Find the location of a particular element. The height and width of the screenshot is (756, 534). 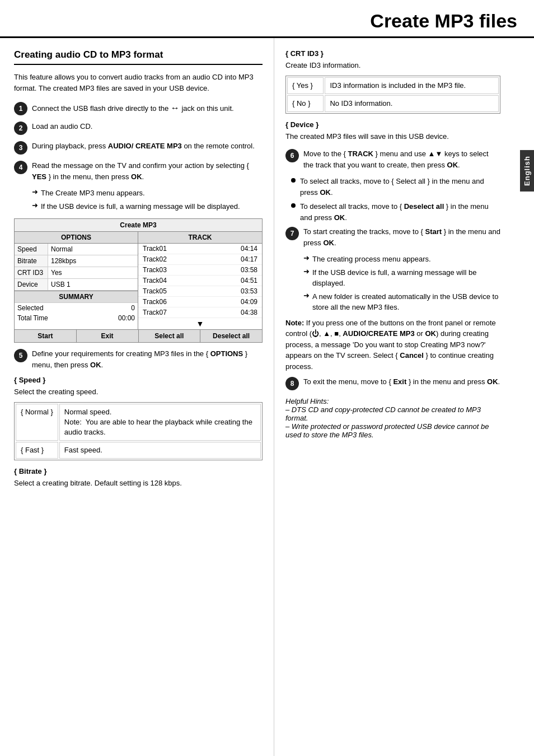

arrow-text-7-2: If the USB device is full, a warning mes… is located at coordinates (406, 278).